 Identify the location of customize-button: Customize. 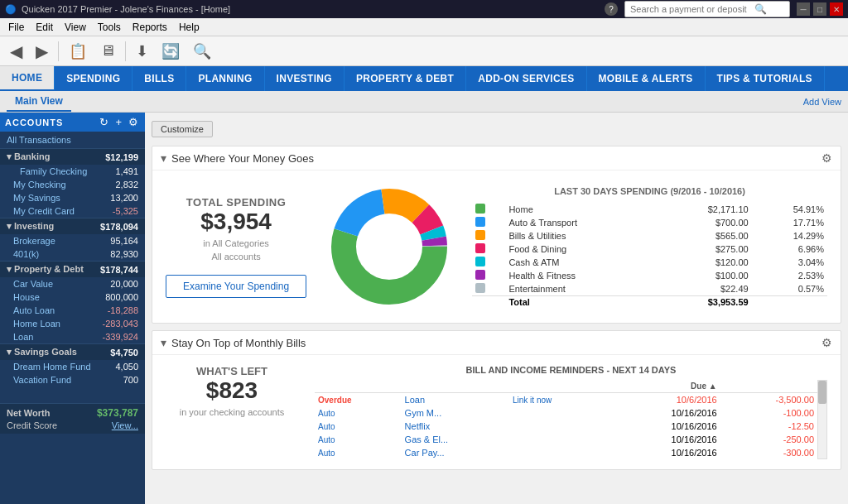
(182, 129).